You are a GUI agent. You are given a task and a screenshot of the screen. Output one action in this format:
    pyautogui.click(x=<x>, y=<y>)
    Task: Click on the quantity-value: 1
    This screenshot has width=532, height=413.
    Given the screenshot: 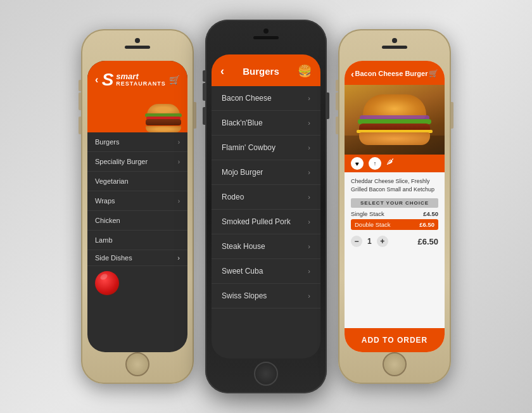 What is the action you would take?
    pyautogui.click(x=370, y=241)
    